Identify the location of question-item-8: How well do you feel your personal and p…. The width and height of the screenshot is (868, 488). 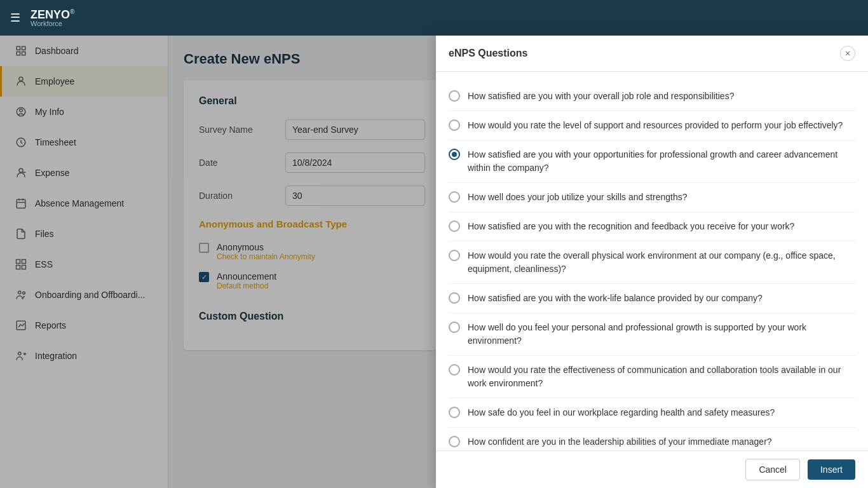
(652, 334).